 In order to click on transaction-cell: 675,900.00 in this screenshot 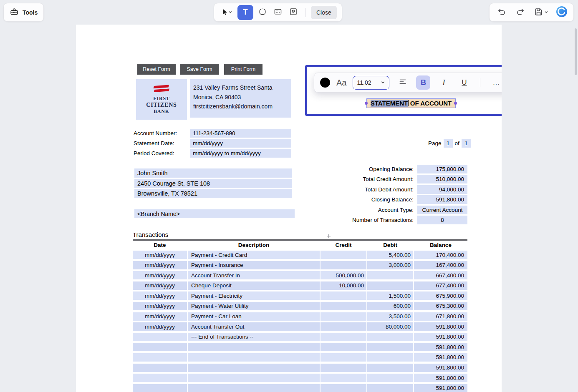, I will do `click(441, 296)`.